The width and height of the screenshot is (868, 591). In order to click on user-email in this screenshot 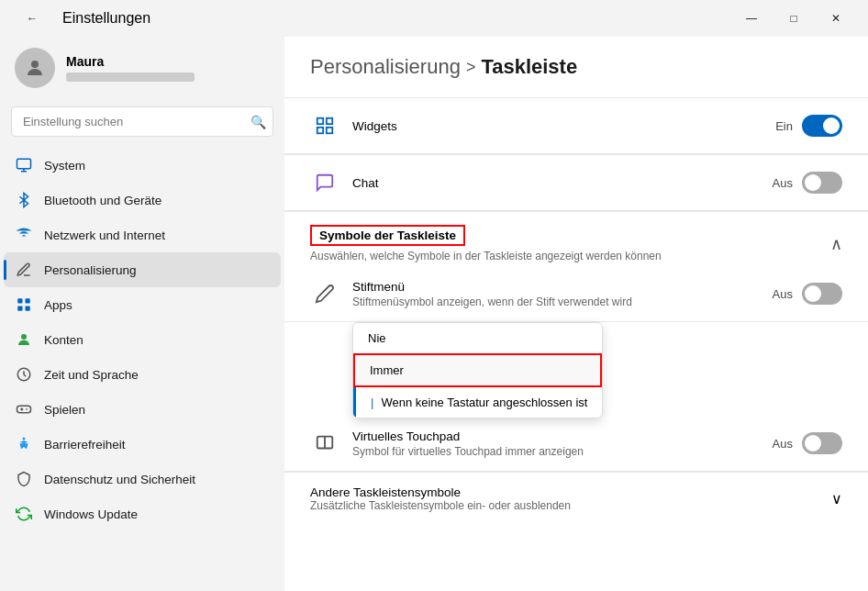, I will do `click(130, 77)`.